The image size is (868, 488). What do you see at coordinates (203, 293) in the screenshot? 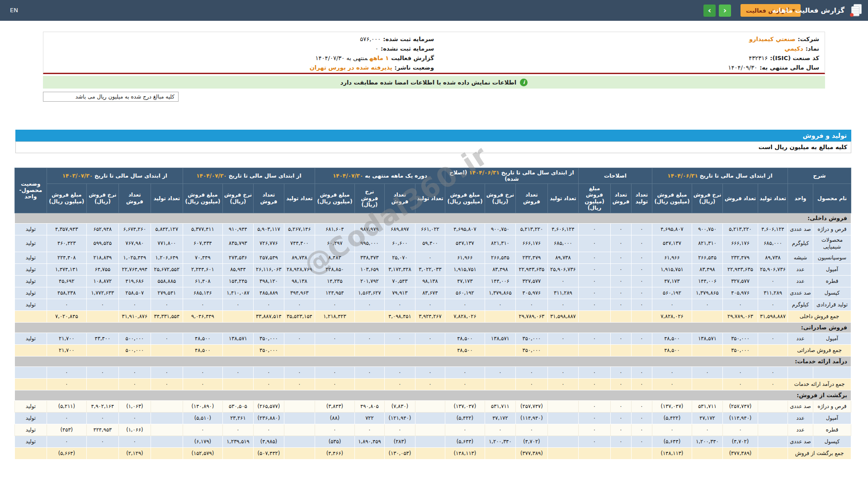
I see `value-cell: ۶۸۵,۱۴۶` at bounding box center [203, 293].